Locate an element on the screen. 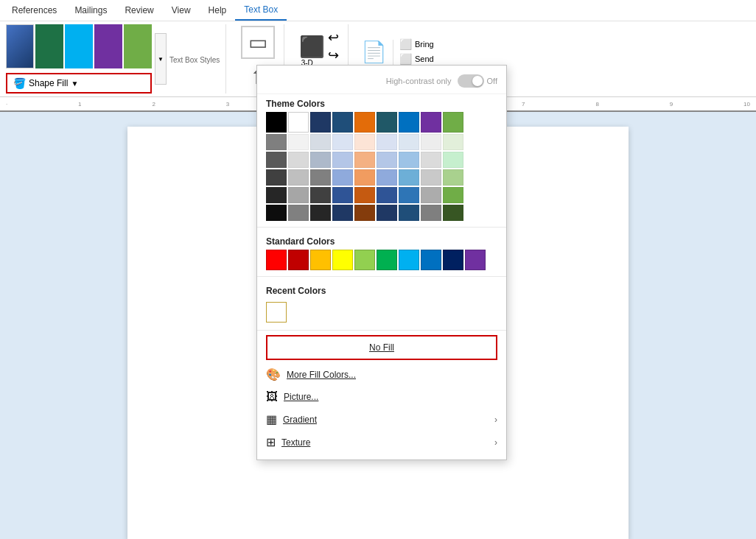  texture-icon: ⊞ is located at coordinates (271, 442).